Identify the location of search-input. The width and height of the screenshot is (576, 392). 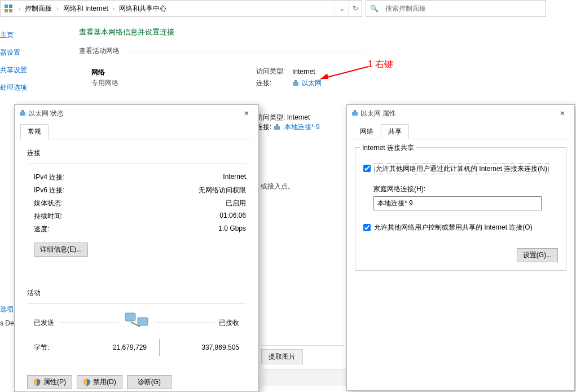
(464, 8).